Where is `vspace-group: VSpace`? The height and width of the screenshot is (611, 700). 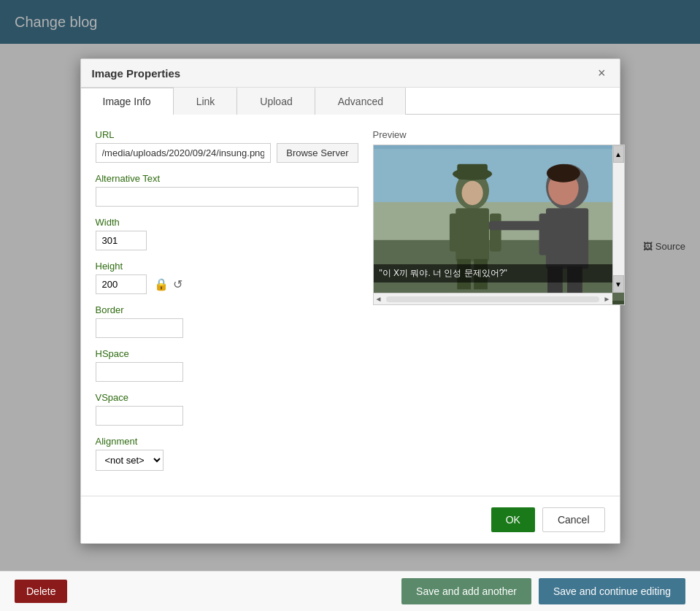 vspace-group: VSpace is located at coordinates (227, 409).